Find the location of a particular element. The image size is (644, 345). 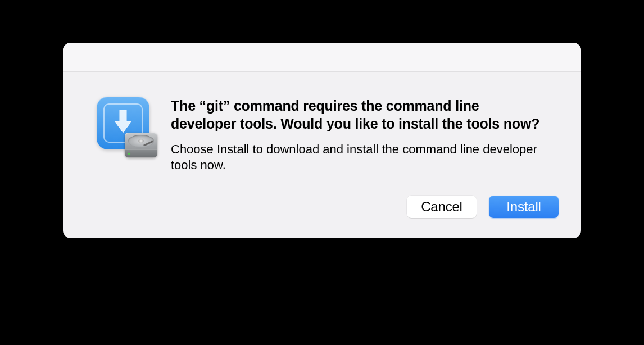

dialog-heading: The “git” command requires the command l… is located at coordinates (359, 115).